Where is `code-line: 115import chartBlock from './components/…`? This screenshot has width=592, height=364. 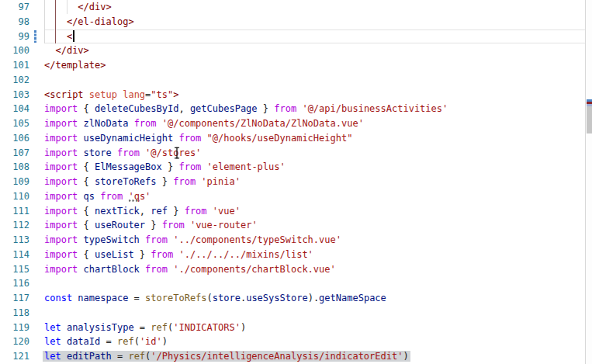
code-line: 115import chartBlock from './components/… is located at coordinates (293, 270).